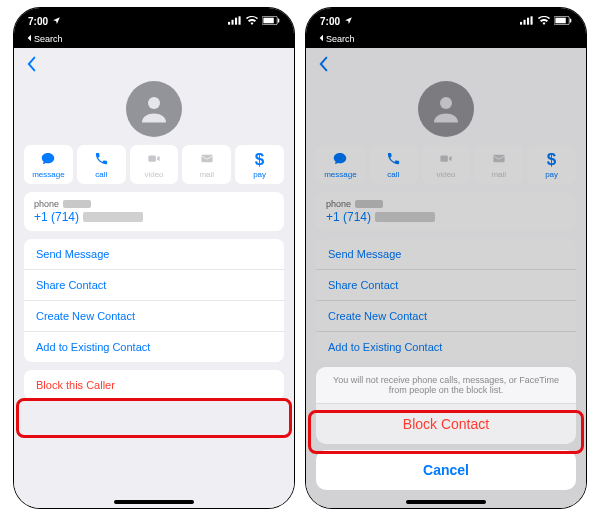 This screenshot has width=600, height=517. Describe the element at coordinates (446, 424) in the screenshot. I see `block-contact-button: Block Contact` at that location.